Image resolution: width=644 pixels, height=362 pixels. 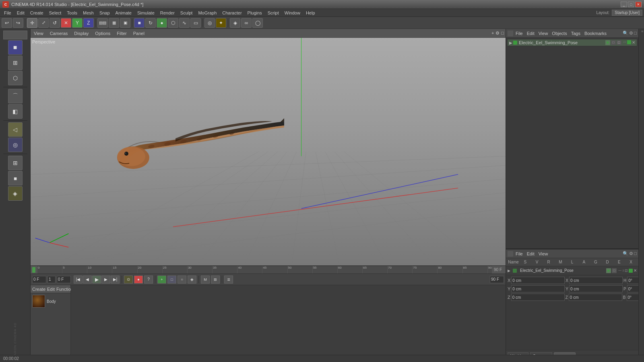 I want to click on step-back-button: ◀, so click(x=87, y=280).